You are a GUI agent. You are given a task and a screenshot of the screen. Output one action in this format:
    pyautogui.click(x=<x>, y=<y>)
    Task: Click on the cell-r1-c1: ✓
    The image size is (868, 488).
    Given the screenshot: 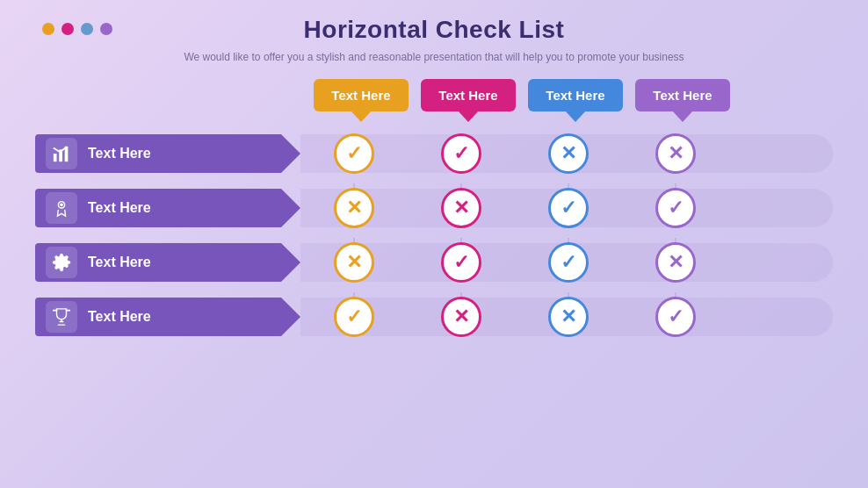 What is the action you would take?
    pyautogui.click(x=354, y=154)
    